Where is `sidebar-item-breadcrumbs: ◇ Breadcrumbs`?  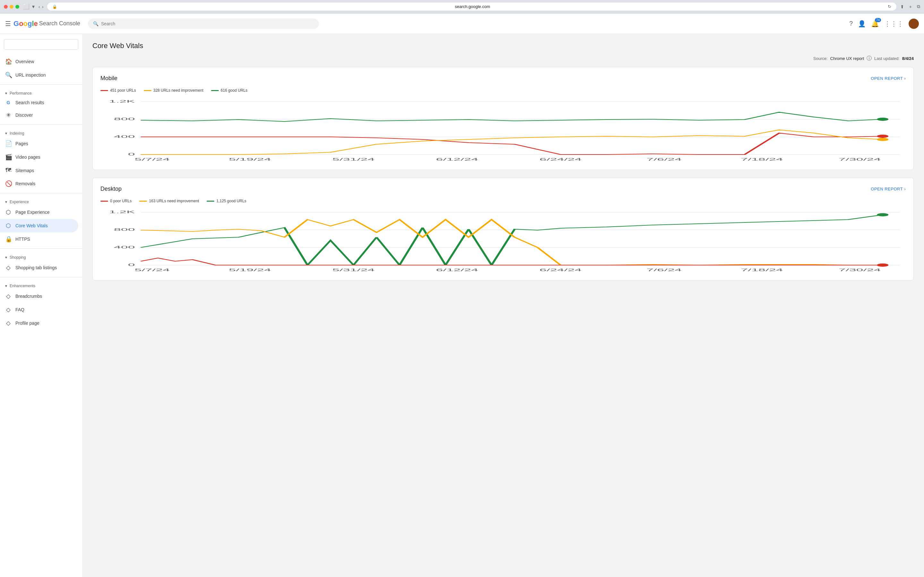 sidebar-item-breadcrumbs: ◇ Breadcrumbs is located at coordinates (39, 296).